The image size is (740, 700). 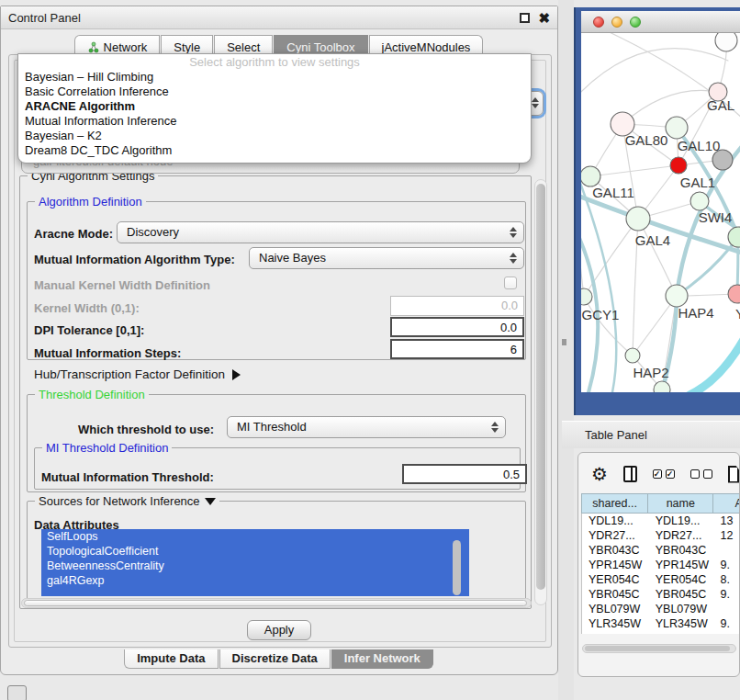 I want to click on attribute-item-selfloops: SelfLoops, so click(x=255, y=536).